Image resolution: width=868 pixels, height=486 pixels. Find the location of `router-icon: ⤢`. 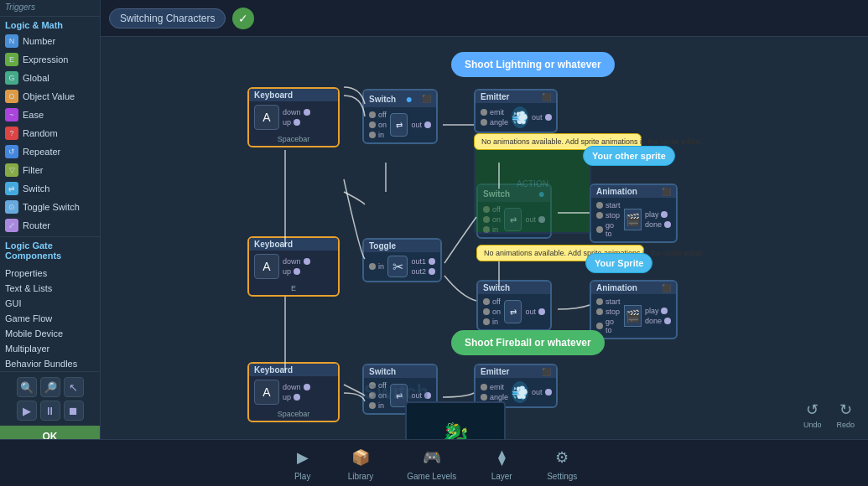

router-icon: ⤢ is located at coordinates (12, 225).